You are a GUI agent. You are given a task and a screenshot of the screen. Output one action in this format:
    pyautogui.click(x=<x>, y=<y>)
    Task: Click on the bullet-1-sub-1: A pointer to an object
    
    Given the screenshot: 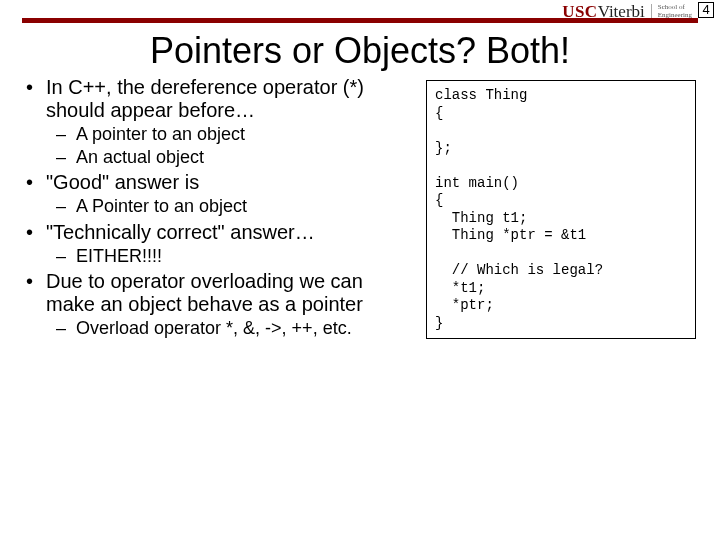 What is the action you would take?
    pyautogui.click(x=244, y=135)
    